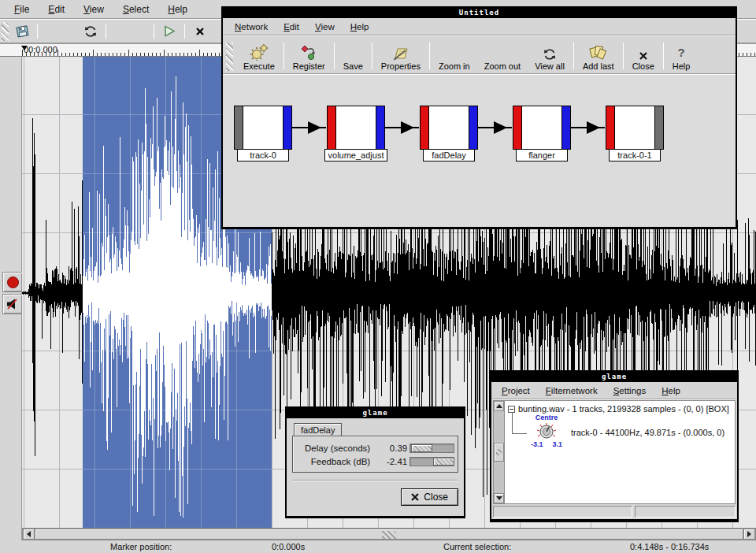 This screenshot has width=756, height=553. I want to click on save-network-button: Save, so click(353, 57).